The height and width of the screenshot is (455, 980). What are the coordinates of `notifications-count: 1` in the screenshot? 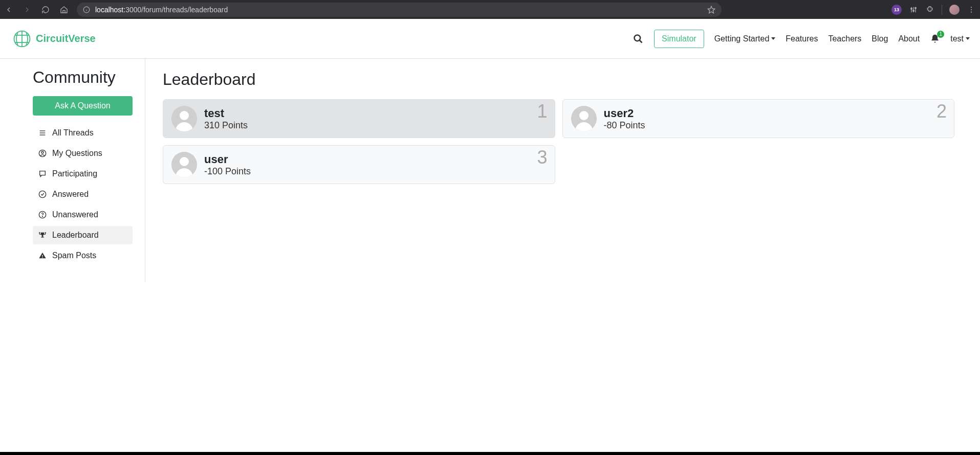 It's located at (941, 34).